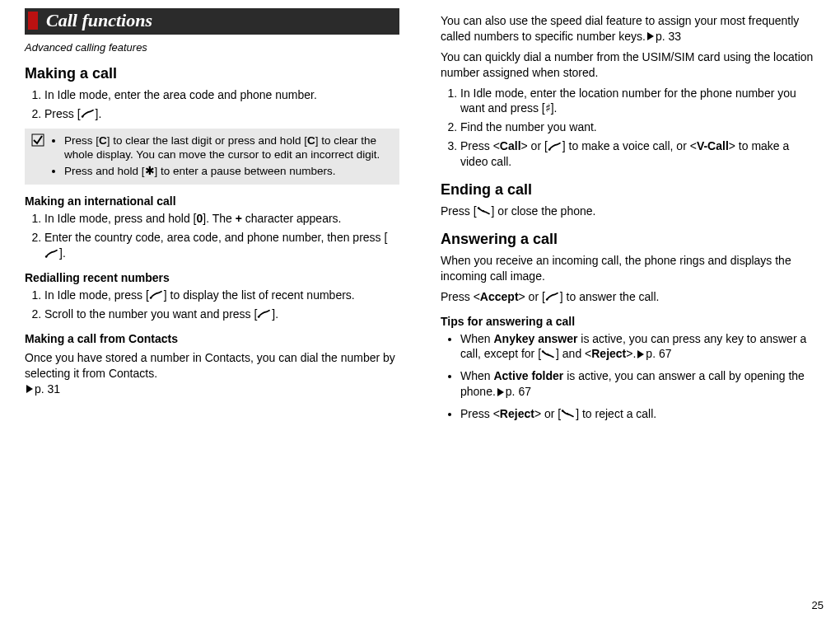 This screenshot has height=618, width=840. Describe the element at coordinates (212, 21) in the screenshot. I see `section-header: Call functions` at that location.